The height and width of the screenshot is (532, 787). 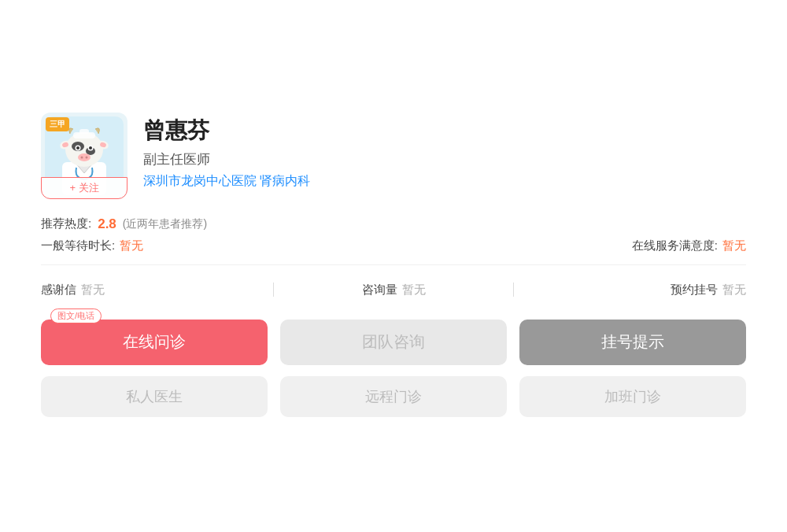 What do you see at coordinates (131, 246) in the screenshot?
I see `wait-time-value: 暂无` at bounding box center [131, 246].